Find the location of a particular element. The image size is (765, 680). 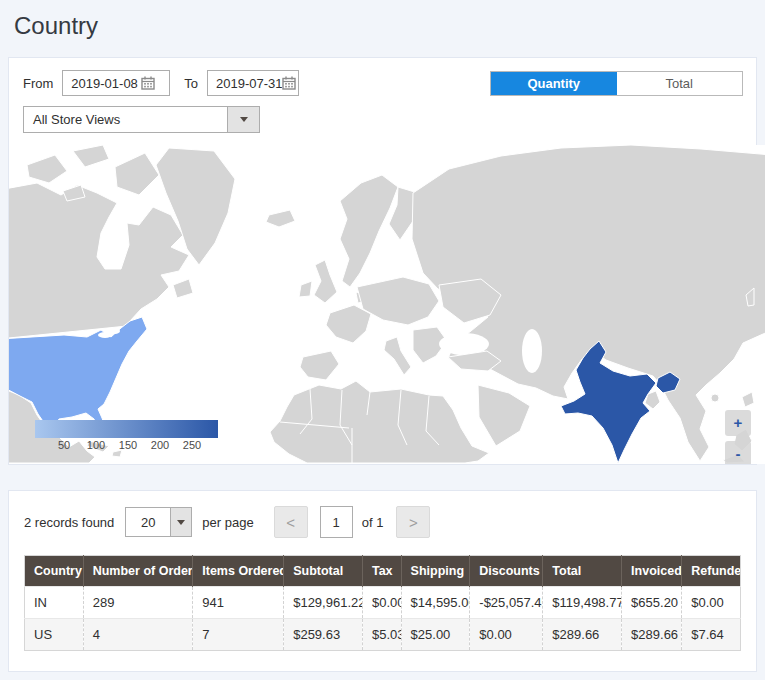

cell: $259.63 is located at coordinates (324, 635).